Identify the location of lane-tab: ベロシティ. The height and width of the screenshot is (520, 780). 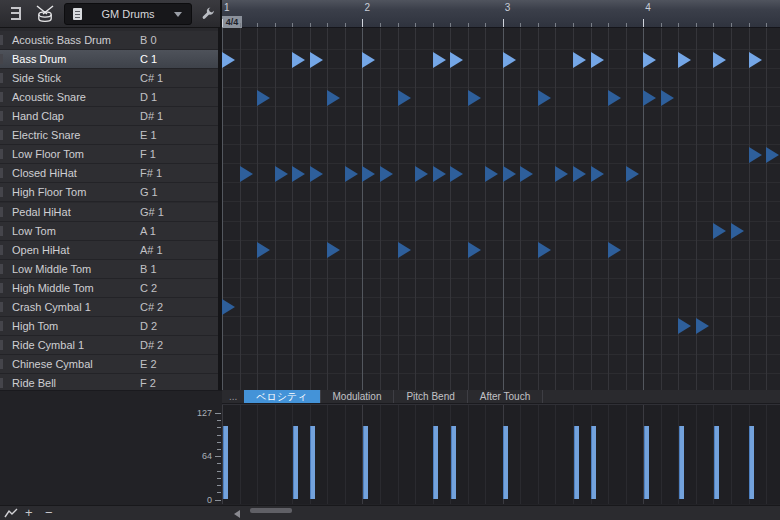
(282, 396).